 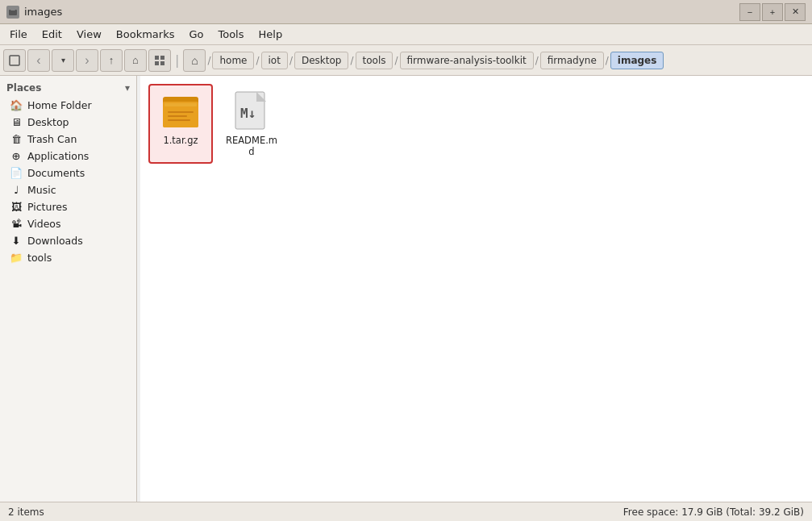 What do you see at coordinates (573, 60) in the screenshot?
I see `breadcrumb-item-firmadyne: firmadyne` at bounding box center [573, 60].